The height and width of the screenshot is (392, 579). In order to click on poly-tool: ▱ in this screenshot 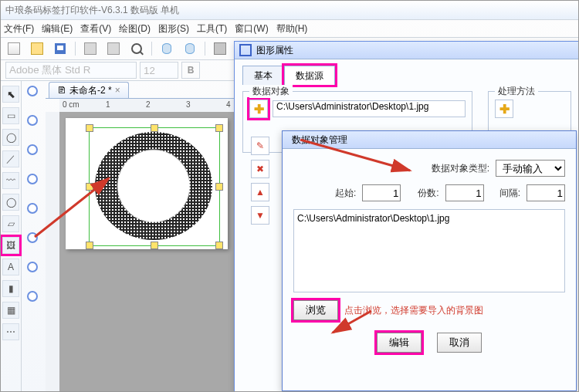, I will do `click(11, 224)`.